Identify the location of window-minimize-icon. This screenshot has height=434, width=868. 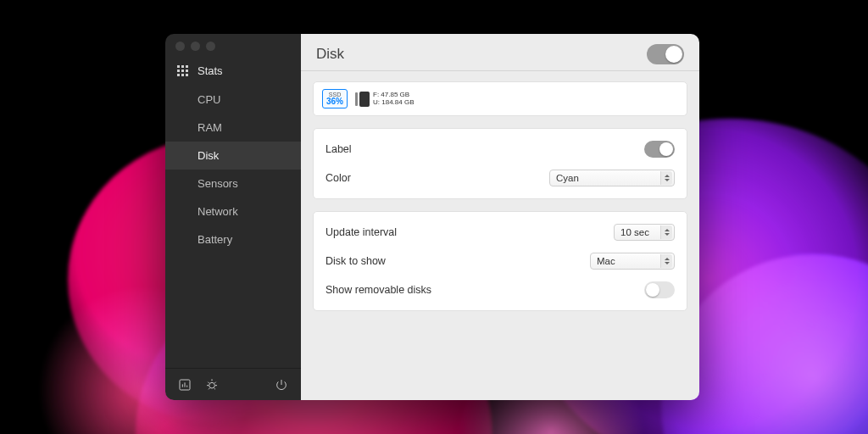
(195, 46).